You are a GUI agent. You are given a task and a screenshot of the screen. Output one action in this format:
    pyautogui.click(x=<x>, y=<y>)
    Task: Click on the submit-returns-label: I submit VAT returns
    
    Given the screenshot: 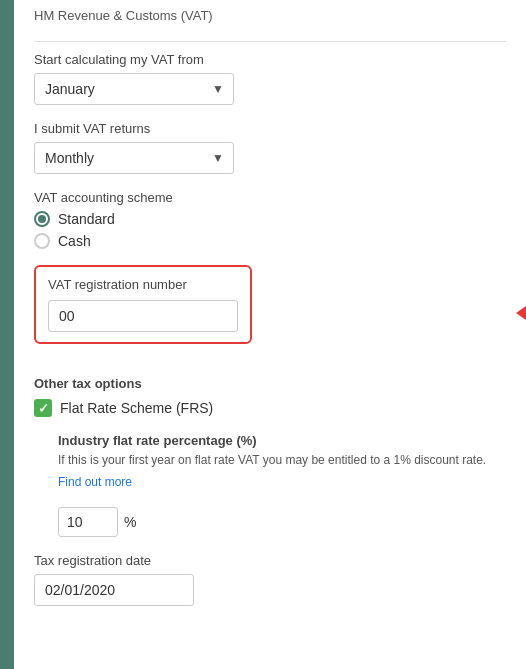 What is the action you would take?
    pyautogui.click(x=270, y=128)
    